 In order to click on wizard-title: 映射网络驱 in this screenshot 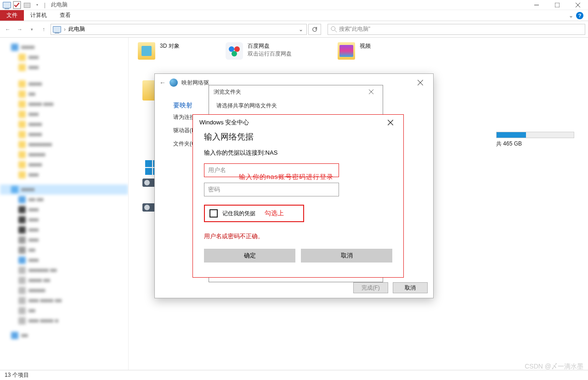, I will do `click(195, 83)`.